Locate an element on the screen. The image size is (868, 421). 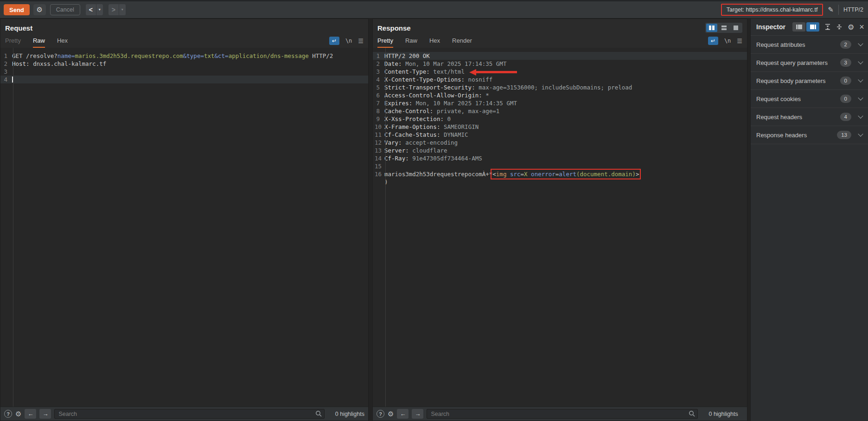
layout-single-button is located at coordinates (736, 28).